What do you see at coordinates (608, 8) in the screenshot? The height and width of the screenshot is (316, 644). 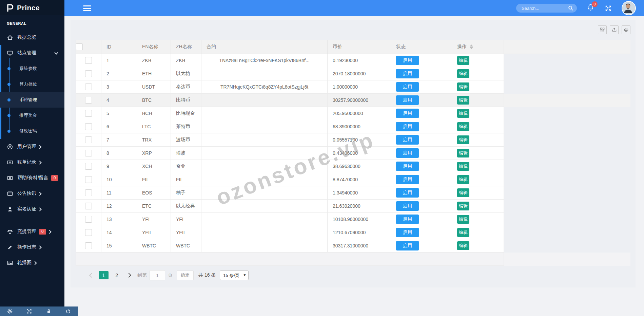 I see `fullscreen-button` at bounding box center [608, 8].